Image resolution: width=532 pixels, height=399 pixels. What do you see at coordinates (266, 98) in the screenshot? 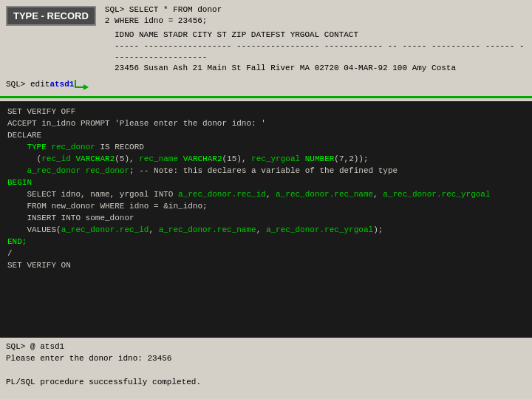
I see `green-separator` at bounding box center [266, 98].